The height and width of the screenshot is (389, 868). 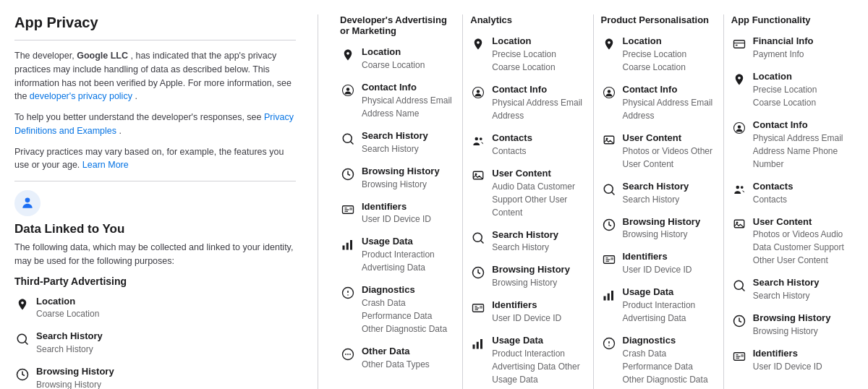 I want to click on privacy-item-title: Diagnostics, so click(x=670, y=341).